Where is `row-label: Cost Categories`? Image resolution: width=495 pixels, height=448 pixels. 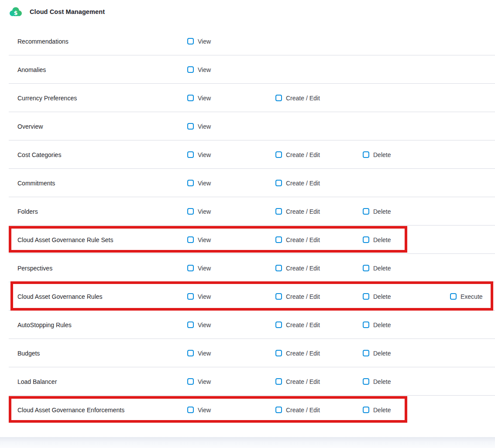 row-label: Cost Categories is located at coordinates (39, 155).